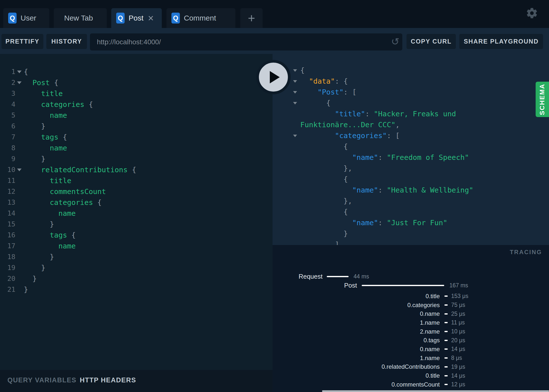 This screenshot has height=392, width=549. I want to click on code-token: name, so click(67, 246).